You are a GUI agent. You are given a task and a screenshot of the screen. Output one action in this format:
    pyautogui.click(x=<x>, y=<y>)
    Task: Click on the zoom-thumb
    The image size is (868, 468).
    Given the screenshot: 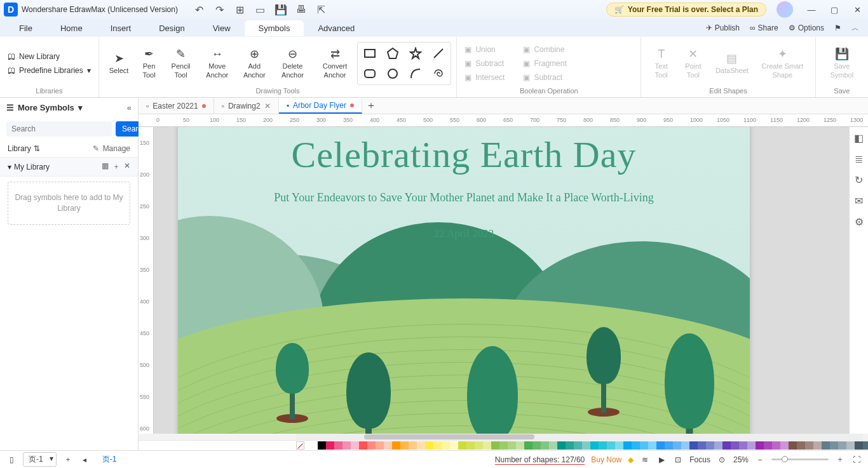 What is the action you would take?
    pyautogui.click(x=785, y=459)
    